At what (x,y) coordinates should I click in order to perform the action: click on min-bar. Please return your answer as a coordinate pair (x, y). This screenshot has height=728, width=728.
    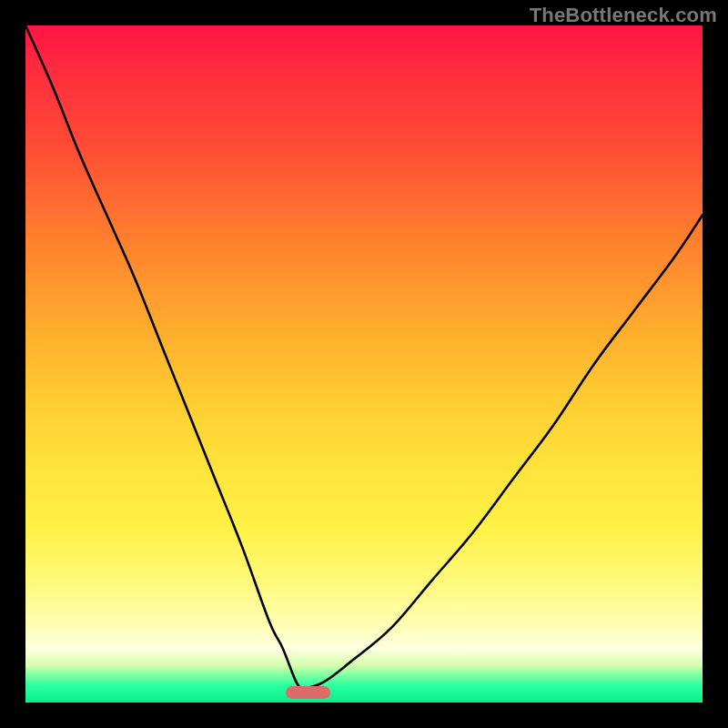
    Looking at the image, I should click on (308, 693).